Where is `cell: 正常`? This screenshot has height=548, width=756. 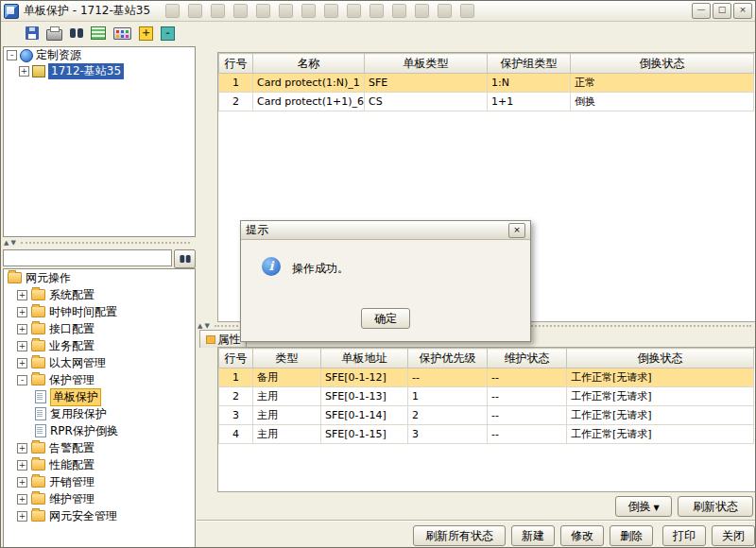
cell: 正常 is located at coordinates (662, 83).